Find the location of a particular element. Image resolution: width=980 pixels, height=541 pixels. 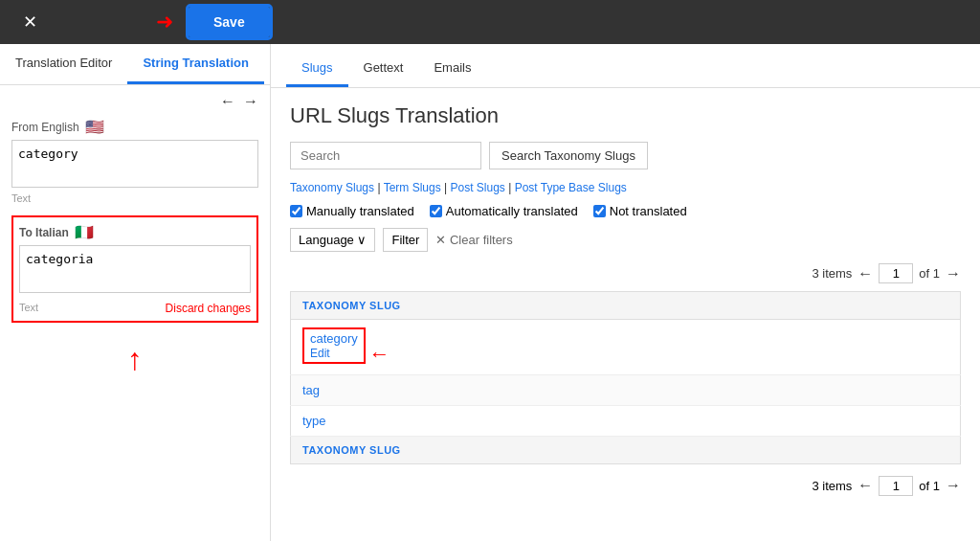

pagination-forward-button: → is located at coordinates (953, 274).